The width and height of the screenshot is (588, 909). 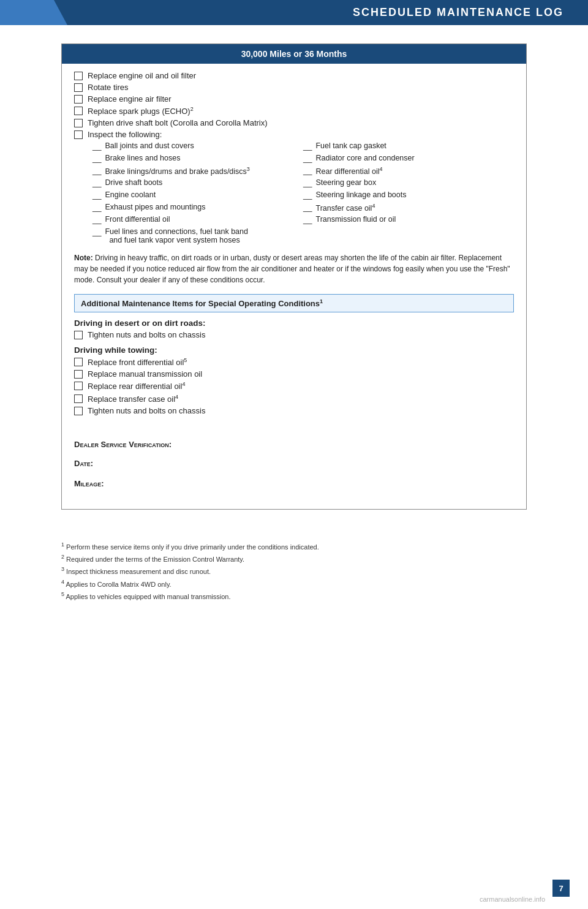 I want to click on checklist-text-2: Rotate tires, so click(x=108, y=87).